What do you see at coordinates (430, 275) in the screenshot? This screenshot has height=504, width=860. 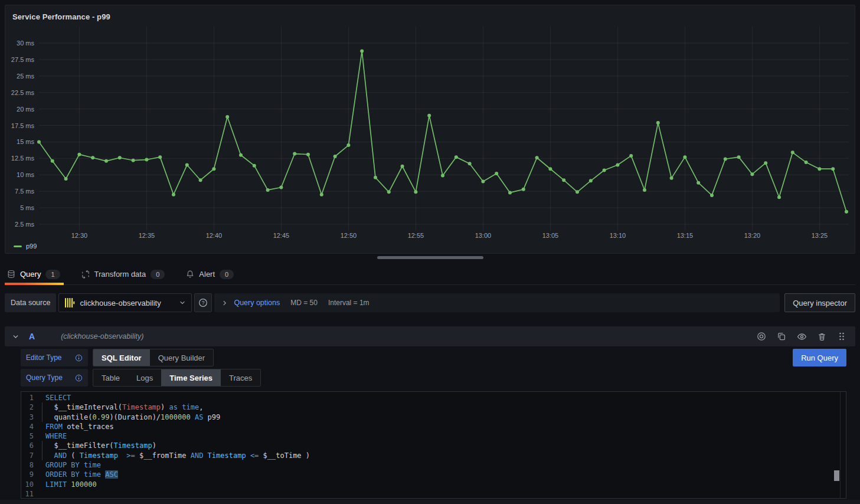 I see `panel-editor-tabs: Query1Transform data0Alert0` at bounding box center [430, 275].